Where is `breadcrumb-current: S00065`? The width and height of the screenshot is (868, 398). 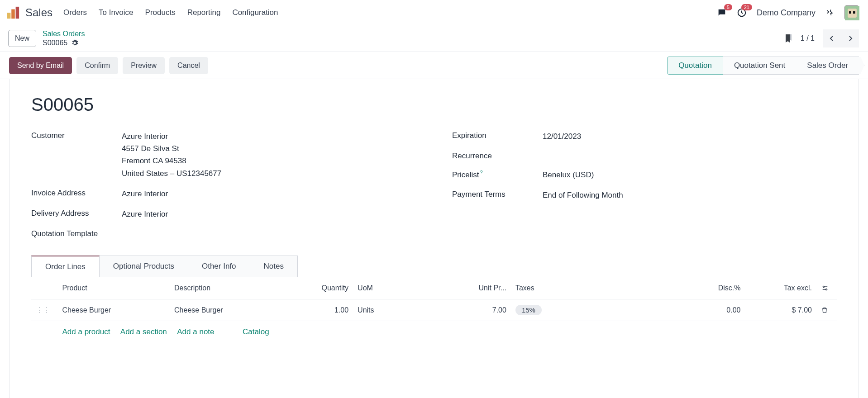 breadcrumb-current: S00065 is located at coordinates (55, 43).